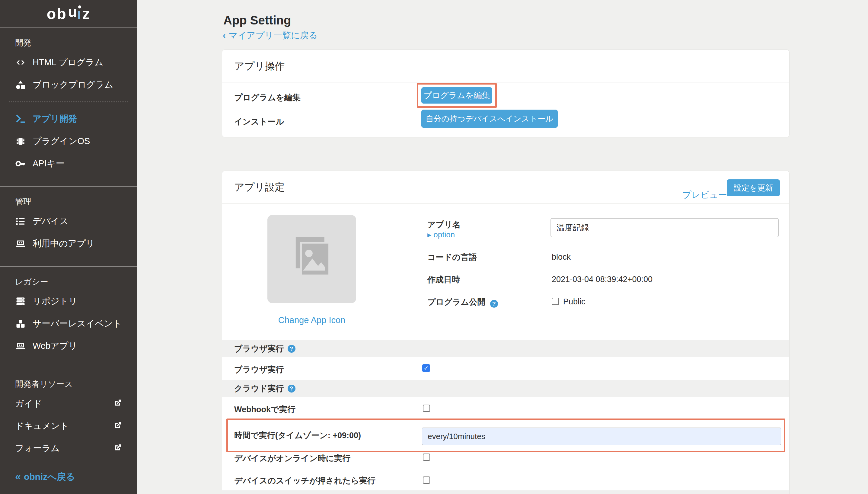 The width and height of the screenshot is (868, 494). Describe the element at coordinates (259, 187) in the screenshot. I see `app-settings-title: アプリ設定` at that location.